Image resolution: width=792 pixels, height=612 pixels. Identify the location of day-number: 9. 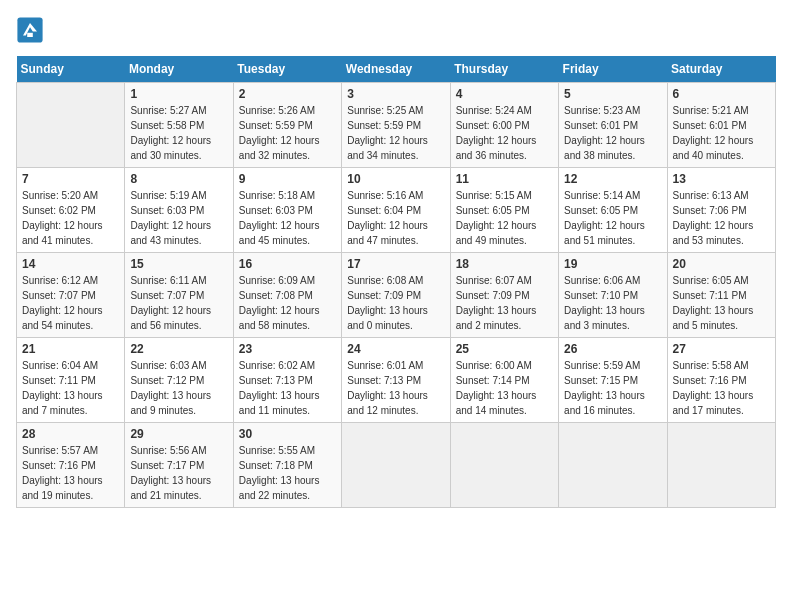
(288, 179).